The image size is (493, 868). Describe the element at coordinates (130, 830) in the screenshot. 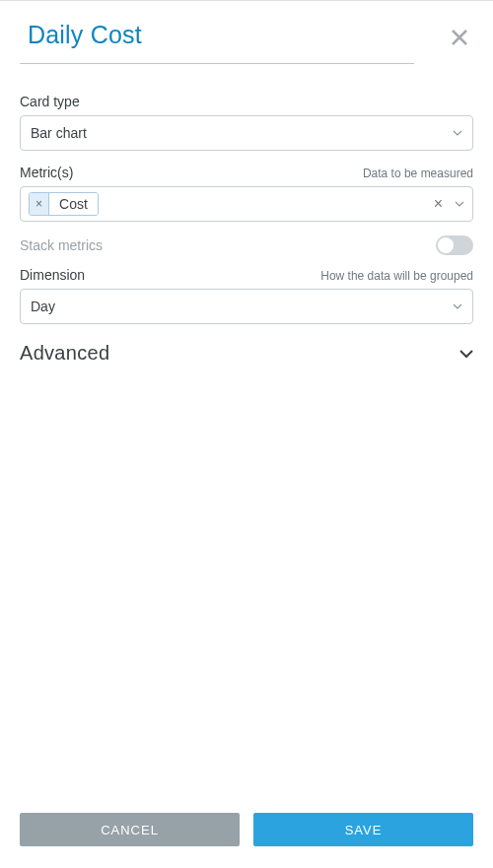

I see `cancel-button: CANCEL` at that location.